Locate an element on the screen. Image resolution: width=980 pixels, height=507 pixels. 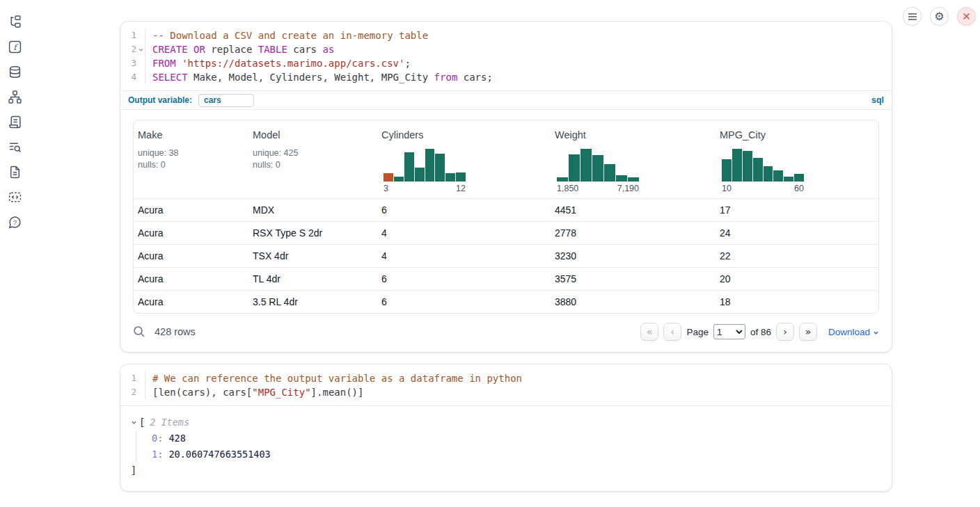
output-tree-root: [ 2 Items is located at coordinates (506, 422).